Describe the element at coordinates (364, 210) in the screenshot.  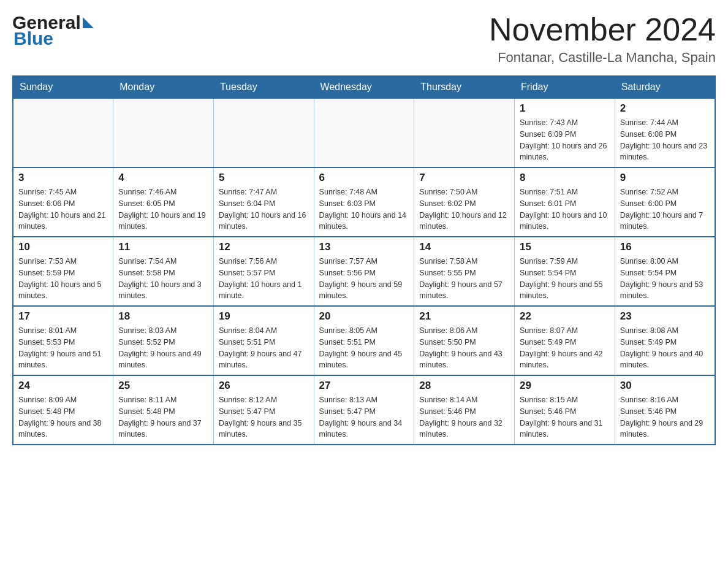
I see `day-info: Sunrise: 7:48 AMSunset: 6:03 PMDaylight:…` at that location.